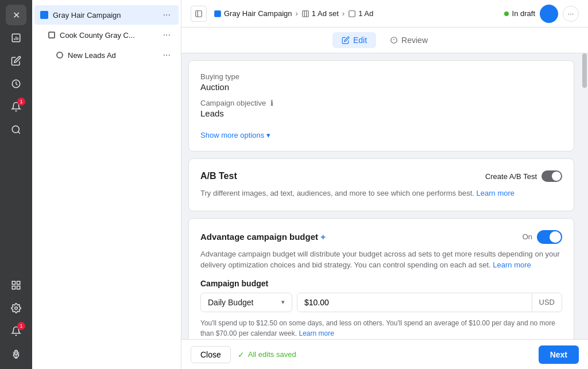  I want to click on ad-more-btn: ···, so click(167, 55).